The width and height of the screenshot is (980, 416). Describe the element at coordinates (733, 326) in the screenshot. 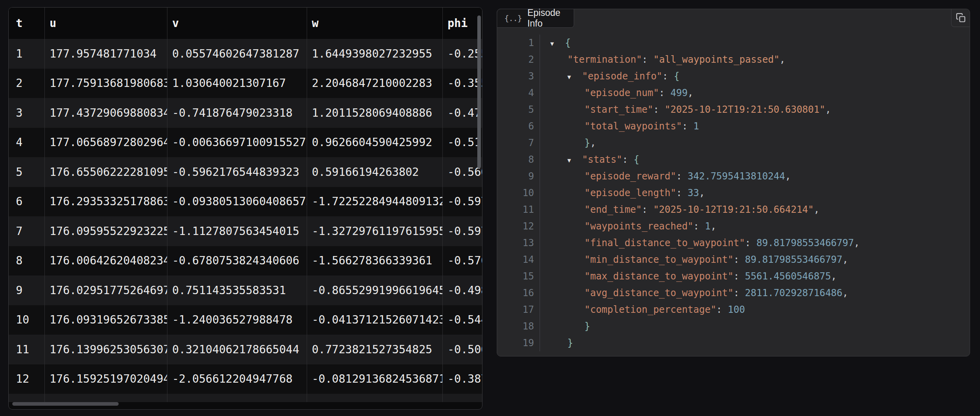

I see `json-line: 18}` at that location.